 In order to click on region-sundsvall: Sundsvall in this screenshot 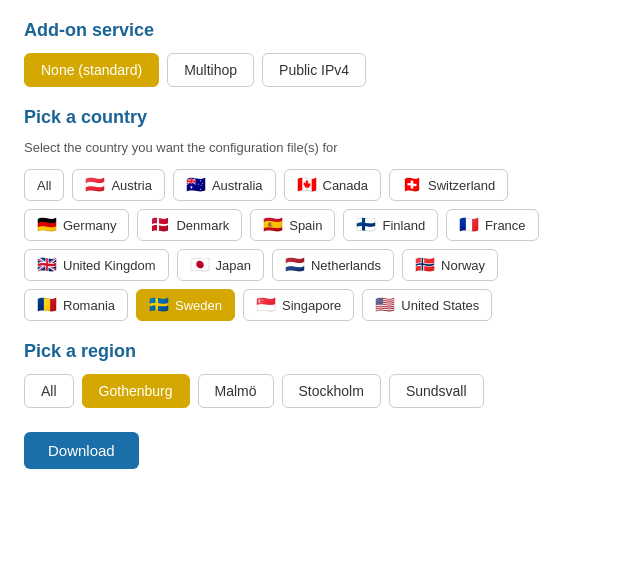, I will do `click(436, 391)`.